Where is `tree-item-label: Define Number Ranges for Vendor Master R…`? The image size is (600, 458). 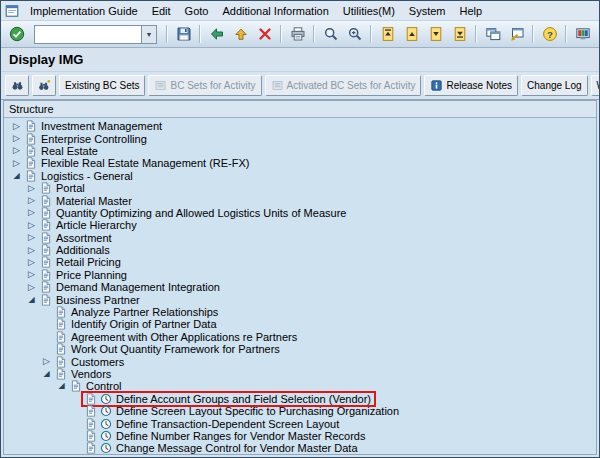 tree-item-label: Define Number Ranges for Vendor Master R… is located at coordinates (239, 436).